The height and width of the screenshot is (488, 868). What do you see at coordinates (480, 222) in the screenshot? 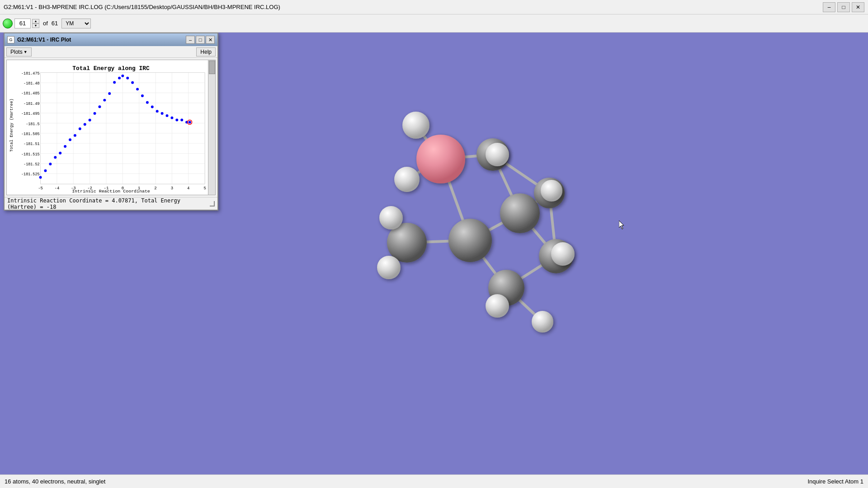
I see `carbon-atoms` at bounding box center [480, 222].